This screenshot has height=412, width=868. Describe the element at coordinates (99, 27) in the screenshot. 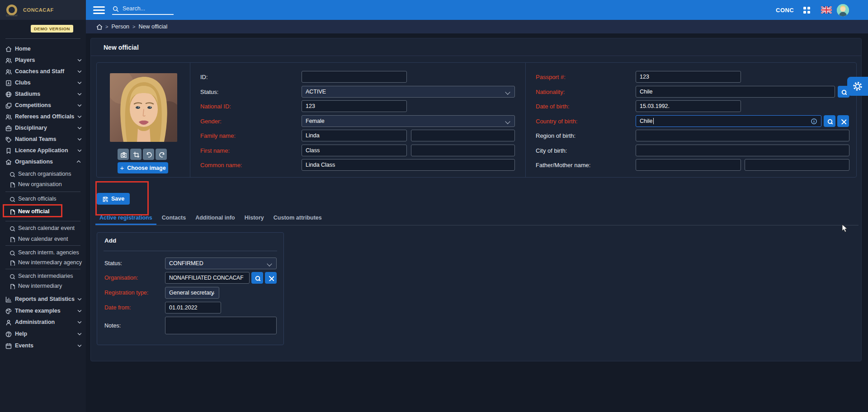

I see `home-icon` at that location.